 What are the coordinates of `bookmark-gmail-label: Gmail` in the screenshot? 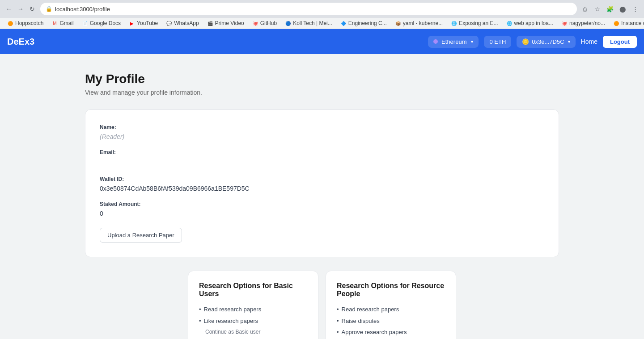 It's located at (66, 23).